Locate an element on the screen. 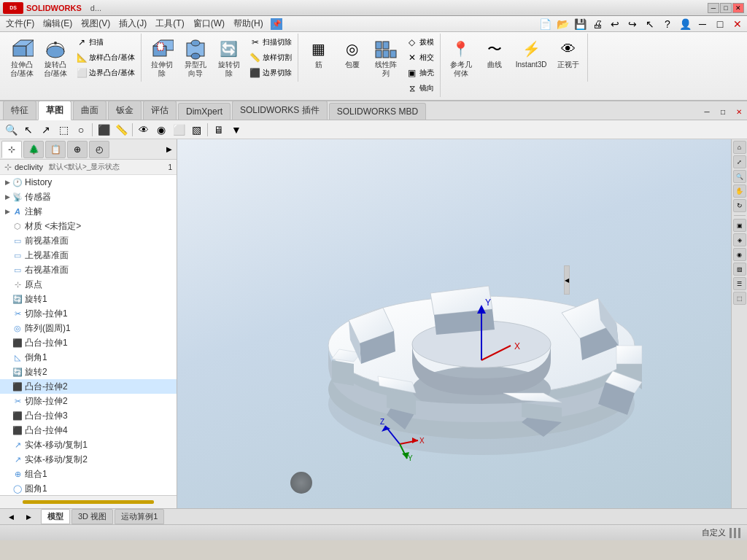 This screenshot has width=747, height=560. tree-item-pattern1: ▶ ◎ 阵列(圆周)1 is located at coordinates (88, 328).